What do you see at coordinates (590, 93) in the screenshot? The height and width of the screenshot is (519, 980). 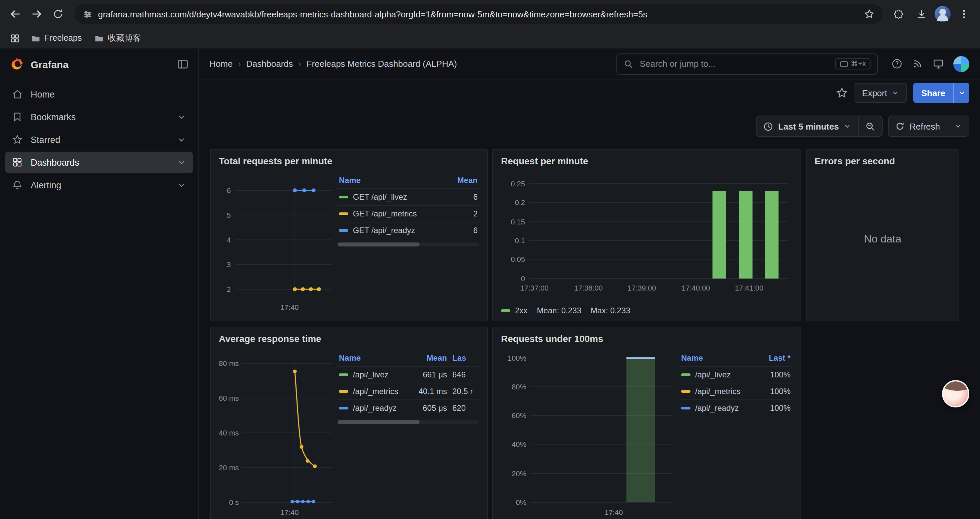 I see `dashboard-actions-bar: Export Share` at bounding box center [590, 93].